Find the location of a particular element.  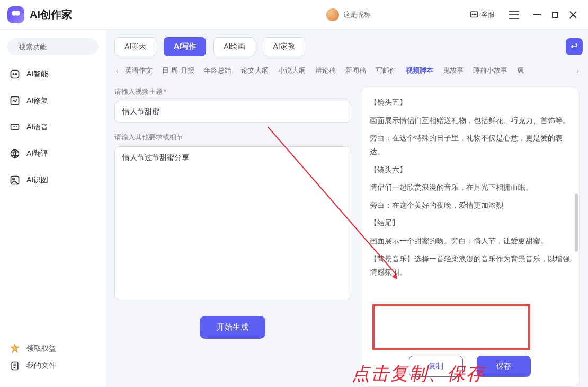

nav-list: AI智能AI修复AI语音AI翻译AI识图 is located at coordinates (53, 127).